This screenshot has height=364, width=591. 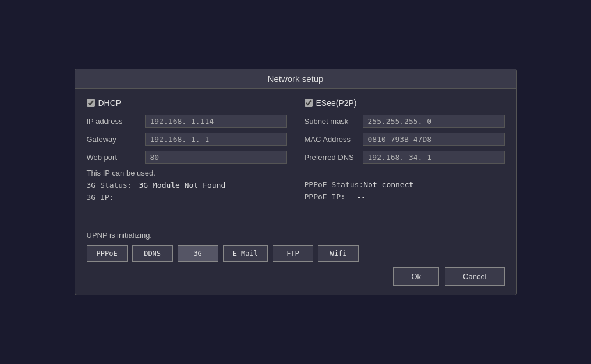 What do you see at coordinates (116, 140) in the screenshot?
I see `gateway-label: Gateway` at bounding box center [116, 140].